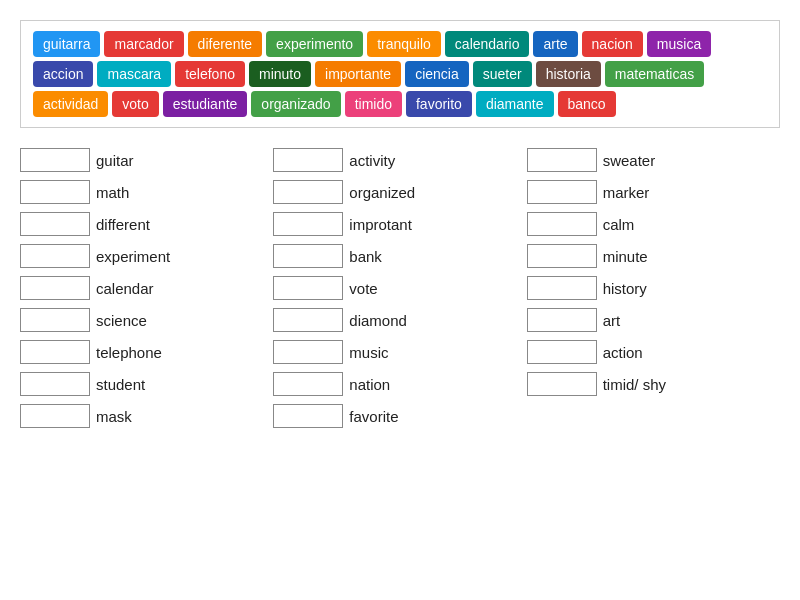  Describe the element at coordinates (400, 224) in the screenshot. I see `match-row: improtant` at that location.